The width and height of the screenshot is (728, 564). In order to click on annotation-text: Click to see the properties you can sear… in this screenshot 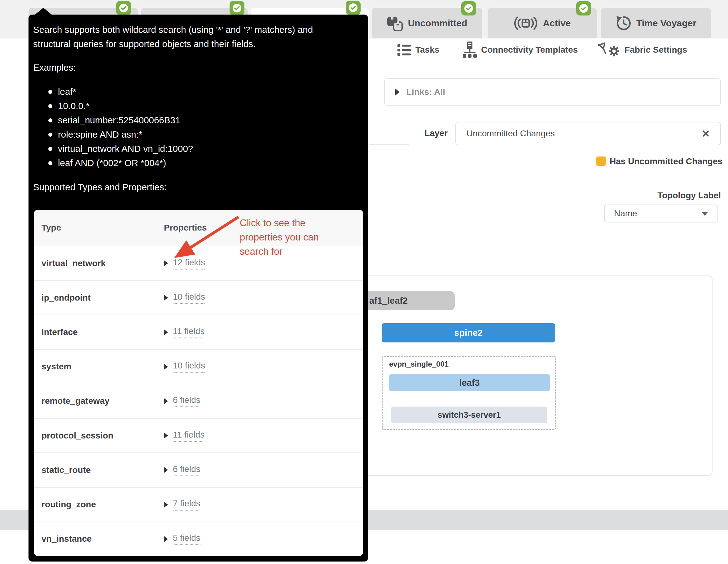, I will do `click(293, 237)`.